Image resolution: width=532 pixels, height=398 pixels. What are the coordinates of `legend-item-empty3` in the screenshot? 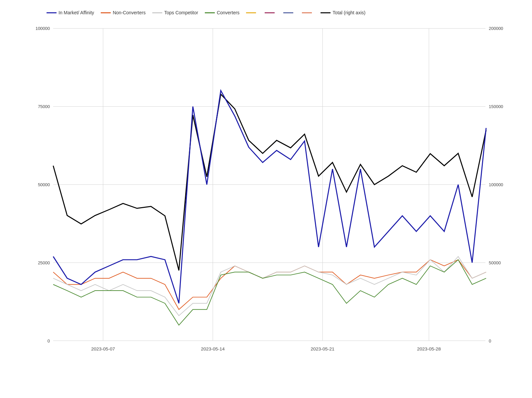 It's located at (289, 13).